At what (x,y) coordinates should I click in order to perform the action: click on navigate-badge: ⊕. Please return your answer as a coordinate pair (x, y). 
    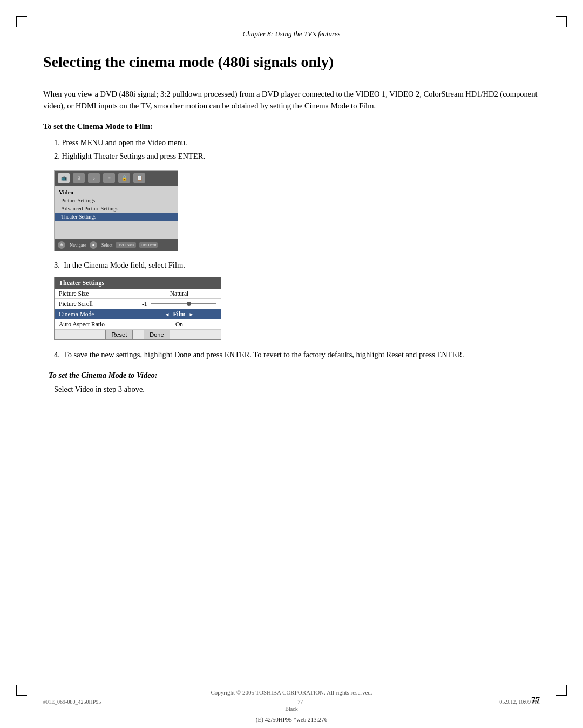
    Looking at the image, I should click on (62, 245).